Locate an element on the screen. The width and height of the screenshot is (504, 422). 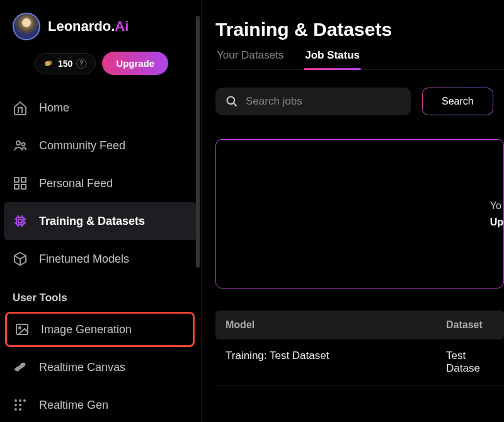
dots-grid-icon is located at coordinates (20, 405).